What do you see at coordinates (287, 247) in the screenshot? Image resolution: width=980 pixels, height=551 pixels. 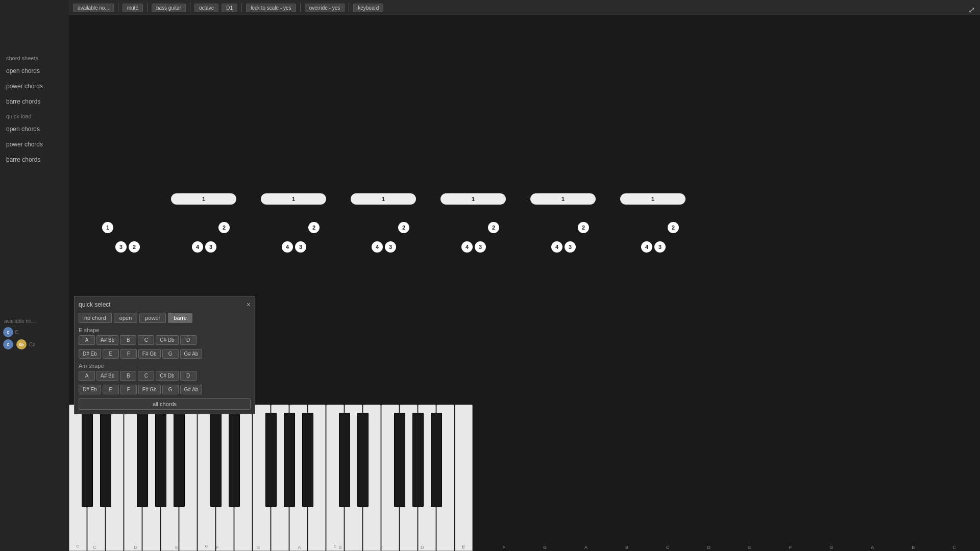 I see `finger-dot-2-2-2: 4` at bounding box center [287, 247].